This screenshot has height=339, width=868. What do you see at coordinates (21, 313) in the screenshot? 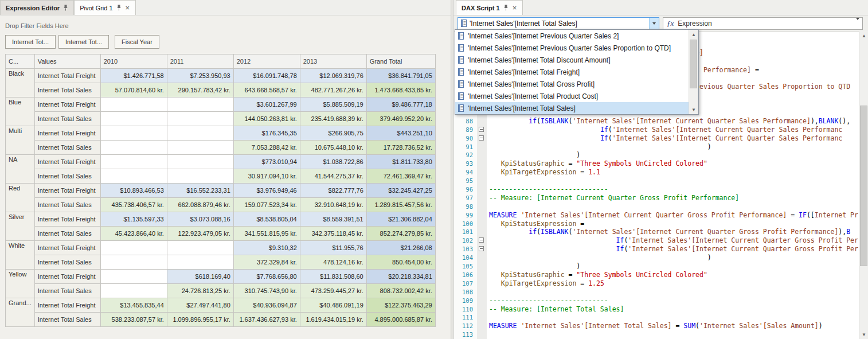
I see `pivot-group-label: Grand...` at bounding box center [21, 313].